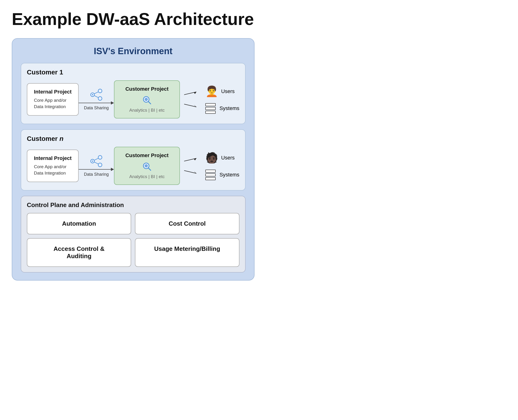 This screenshot has width=518, height=420. Describe the element at coordinates (96, 100) in the screenshot. I see `c1-sharing: Data Sharing` at that location.